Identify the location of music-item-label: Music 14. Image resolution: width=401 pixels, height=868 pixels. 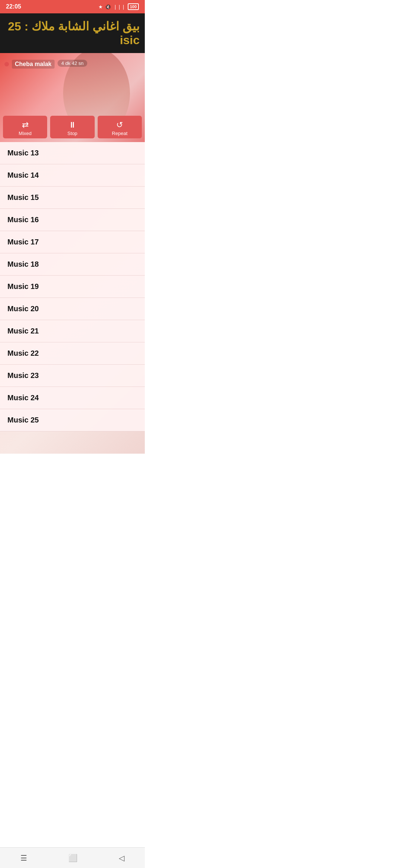
(23, 175).